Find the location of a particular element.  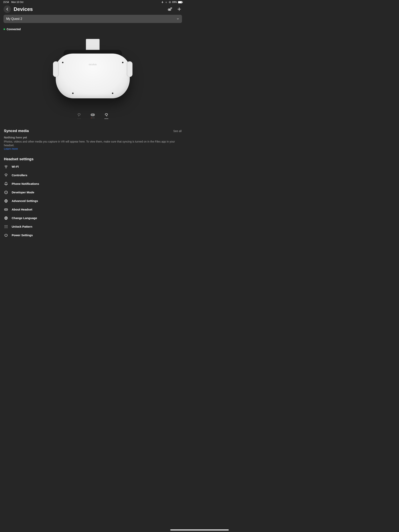

info-icon is located at coordinates (6, 192).